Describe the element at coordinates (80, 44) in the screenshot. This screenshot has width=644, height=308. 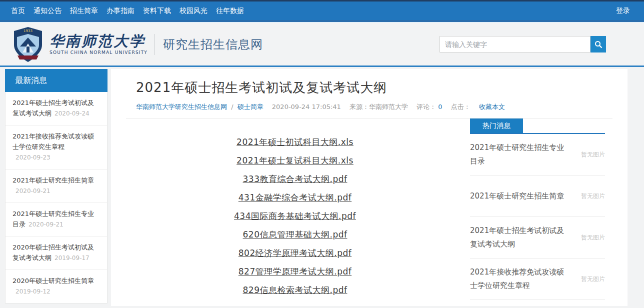
I see `site-logo: 1933 华南师范大学 SOUTH CHINA NORMAL UNIVERSIT…` at that location.